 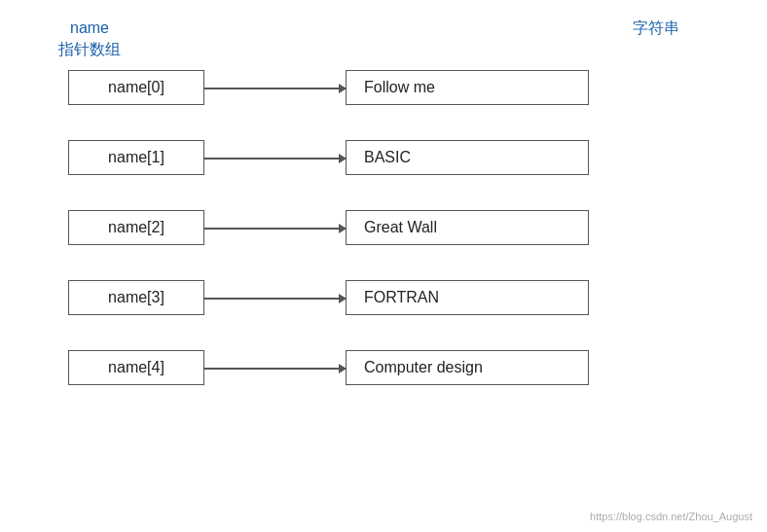 What do you see at coordinates (136, 368) in the screenshot?
I see `pointer-box: name[4]` at bounding box center [136, 368].